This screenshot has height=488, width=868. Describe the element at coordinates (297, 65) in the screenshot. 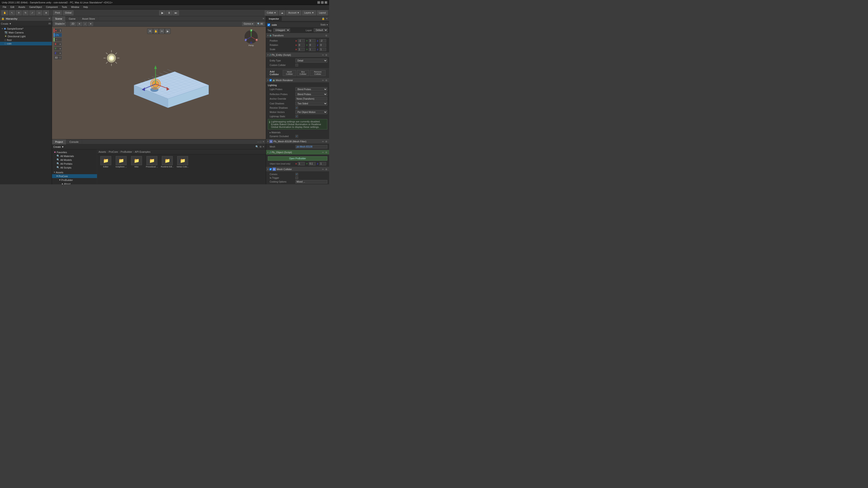

I see `custom-collider-check` at that location.